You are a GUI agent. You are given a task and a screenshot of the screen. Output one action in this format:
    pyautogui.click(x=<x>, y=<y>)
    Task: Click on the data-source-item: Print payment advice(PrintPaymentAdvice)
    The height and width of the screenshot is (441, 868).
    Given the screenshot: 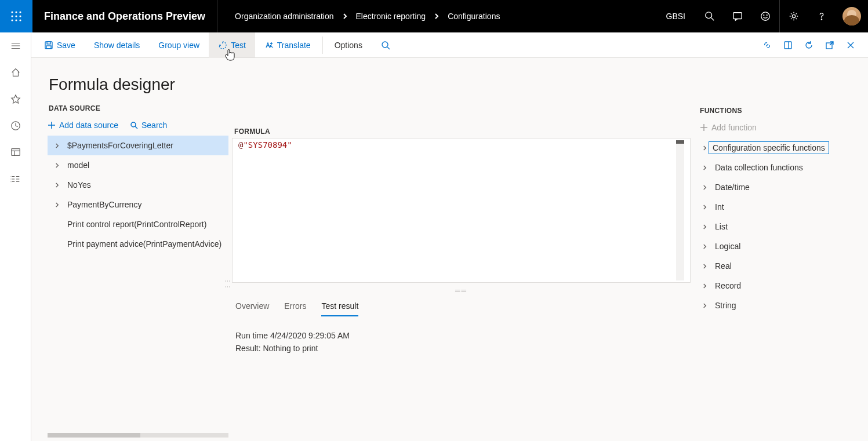 What is the action you would take?
    pyautogui.click(x=138, y=244)
    